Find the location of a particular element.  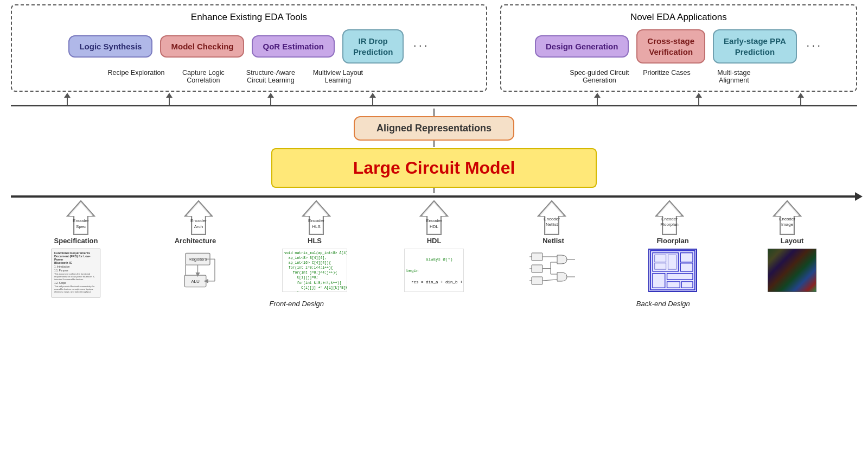

hls-code-block: void matrix_mul(ap_int<8> A[4][4], ap_in… is located at coordinates (315, 270).